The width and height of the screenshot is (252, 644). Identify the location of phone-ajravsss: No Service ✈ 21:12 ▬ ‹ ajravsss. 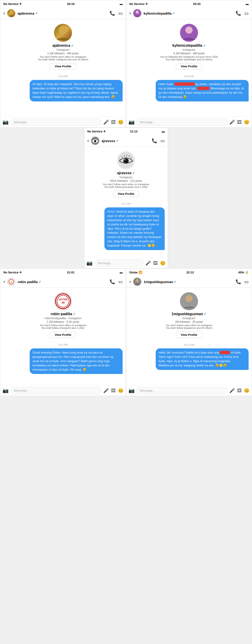
(126, 198).